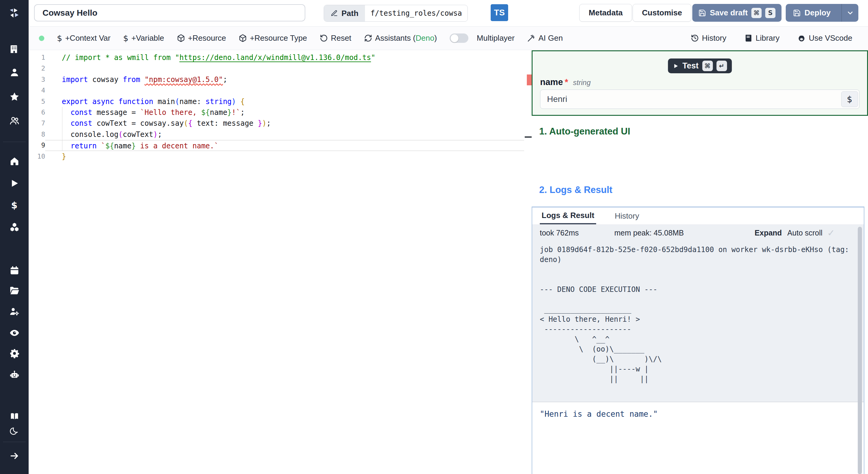 This screenshot has height=474, width=868. Describe the element at coordinates (14, 237) in the screenshot. I see `sidebar: $` at that location.